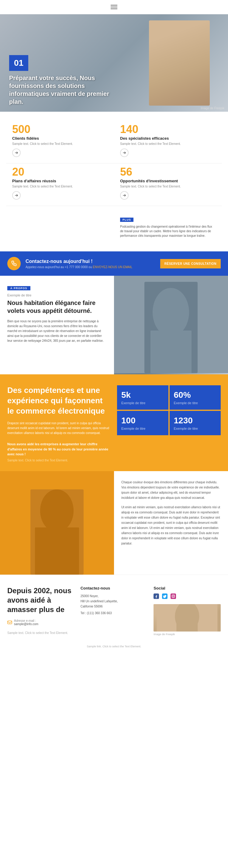  Describe the element at coordinates (171, 325) in the screenshot. I see `about-img-bg` at that location.